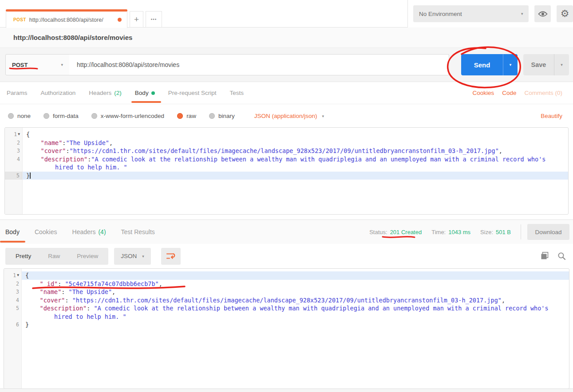 This screenshot has height=392, width=573. I want to click on request-tab-authorization: Authorization, so click(59, 93).